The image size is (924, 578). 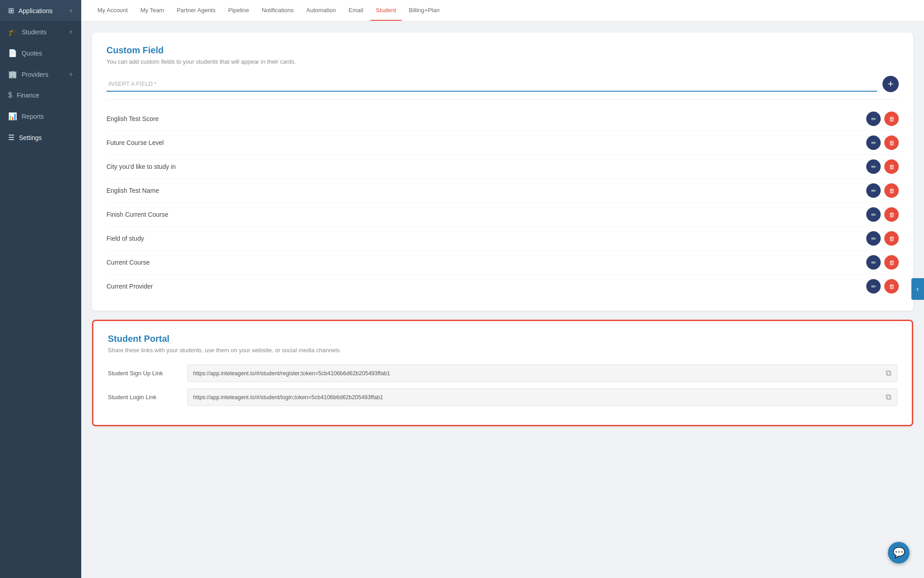 I want to click on sidebar-item-providers: 🏢 Providers +, so click(x=41, y=74).